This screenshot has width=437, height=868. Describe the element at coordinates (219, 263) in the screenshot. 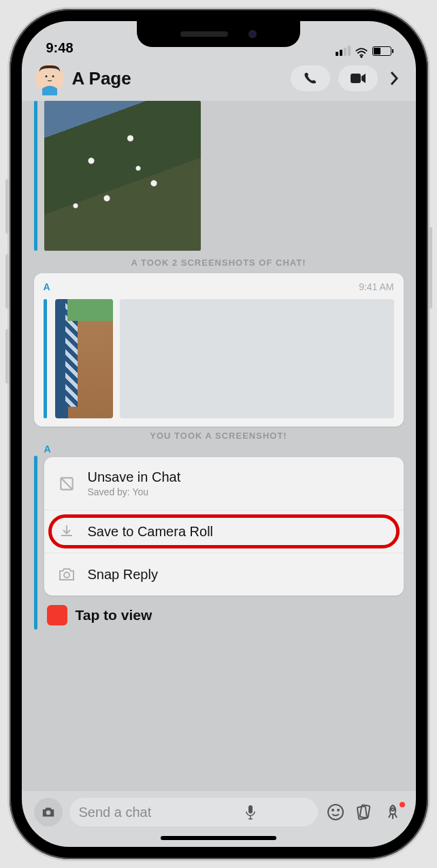

I see `system-message-1: A TOOK 2 SCREENSHOTS OF CHAT!` at that location.